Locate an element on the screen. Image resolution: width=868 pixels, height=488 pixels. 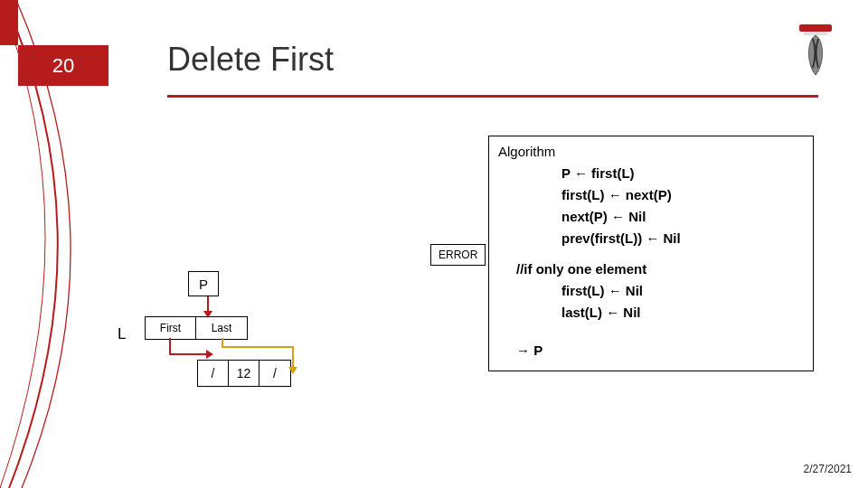
title-underline is located at coordinates (493, 96).